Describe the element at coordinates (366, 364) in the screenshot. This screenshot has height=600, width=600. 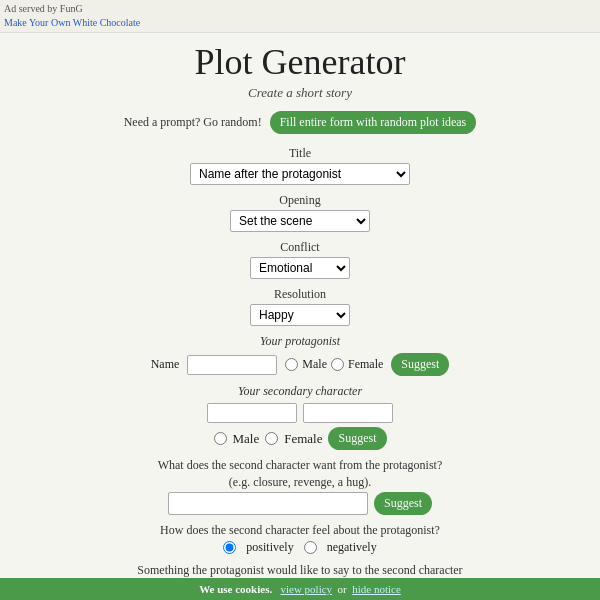
I see `protagonist-female-label: Female` at that location.